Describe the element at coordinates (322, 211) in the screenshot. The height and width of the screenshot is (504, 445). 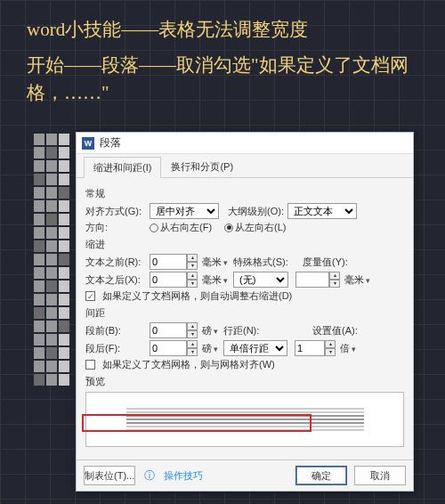
I see `outline-select: 正文文本` at that location.